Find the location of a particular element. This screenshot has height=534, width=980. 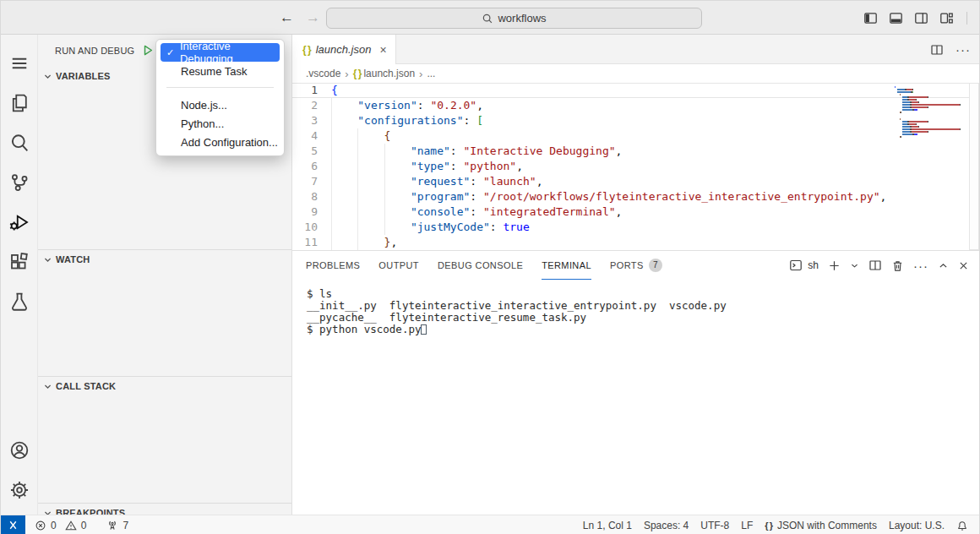

activity-item-source-control is located at coordinates (19, 183).